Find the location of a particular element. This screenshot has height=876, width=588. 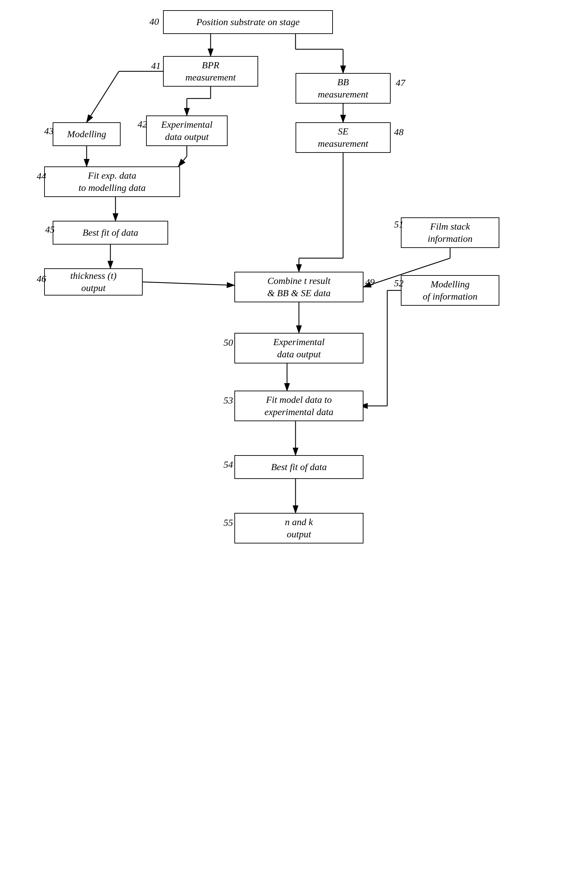

box-40: Position substrate on stage is located at coordinates (248, 22).